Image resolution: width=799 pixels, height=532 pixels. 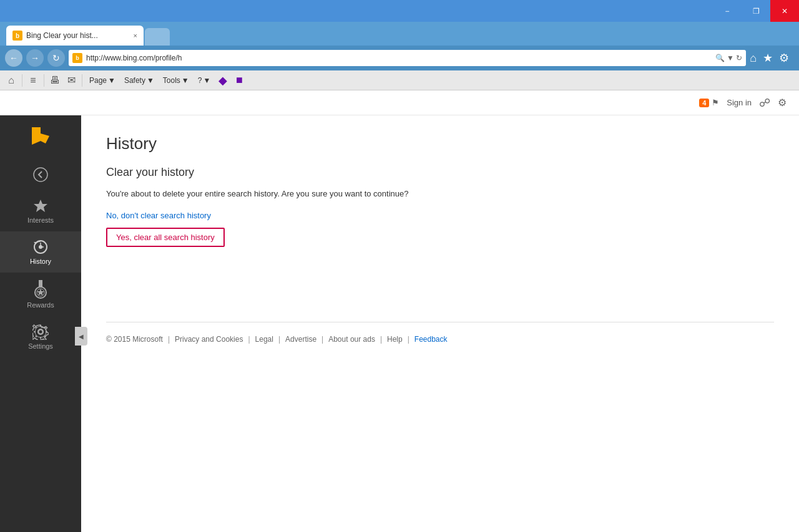 What do you see at coordinates (431, 339) in the screenshot?
I see `feedback-link: Feedback` at bounding box center [431, 339].